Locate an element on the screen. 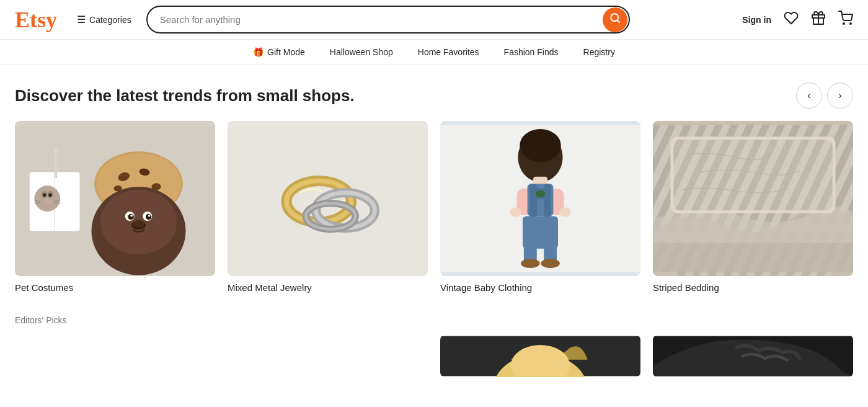 This screenshot has height=407, width=868. editors-picks-label: Editors' Picks is located at coordinates (434, 320).